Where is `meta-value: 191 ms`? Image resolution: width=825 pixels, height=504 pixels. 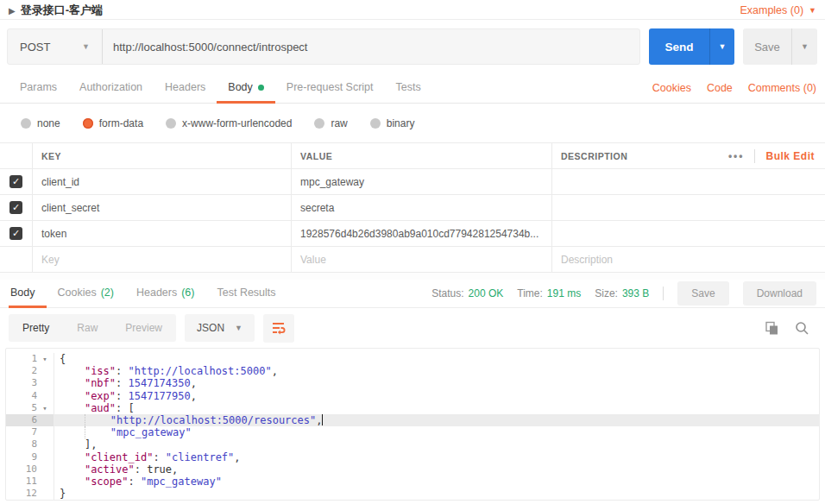 meta-value: 191 ms is located at coordinates (564, 293).